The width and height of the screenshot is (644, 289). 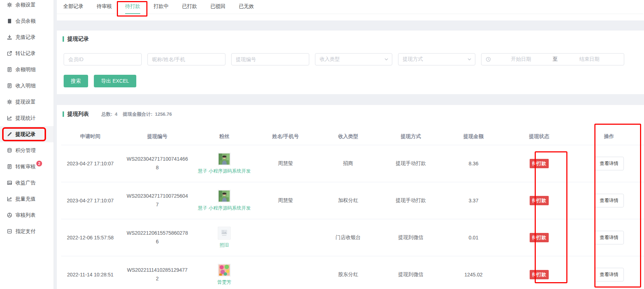 I want to click on col-actions: 操作, so click(x=609, y=137).